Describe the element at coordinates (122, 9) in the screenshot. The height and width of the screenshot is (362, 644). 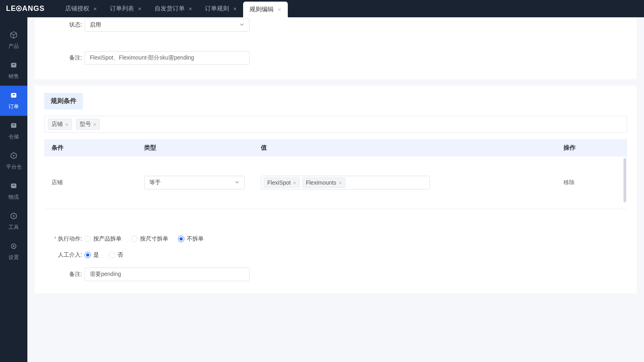
I see `tab-label: 订单列表` at that location.